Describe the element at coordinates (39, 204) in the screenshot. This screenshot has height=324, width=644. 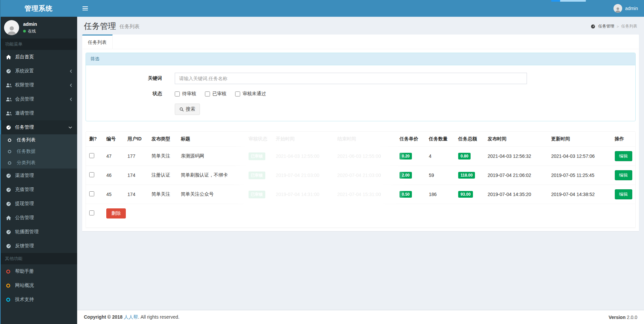
I see `sidebar-item-提现管理: 提现管理` at that location.